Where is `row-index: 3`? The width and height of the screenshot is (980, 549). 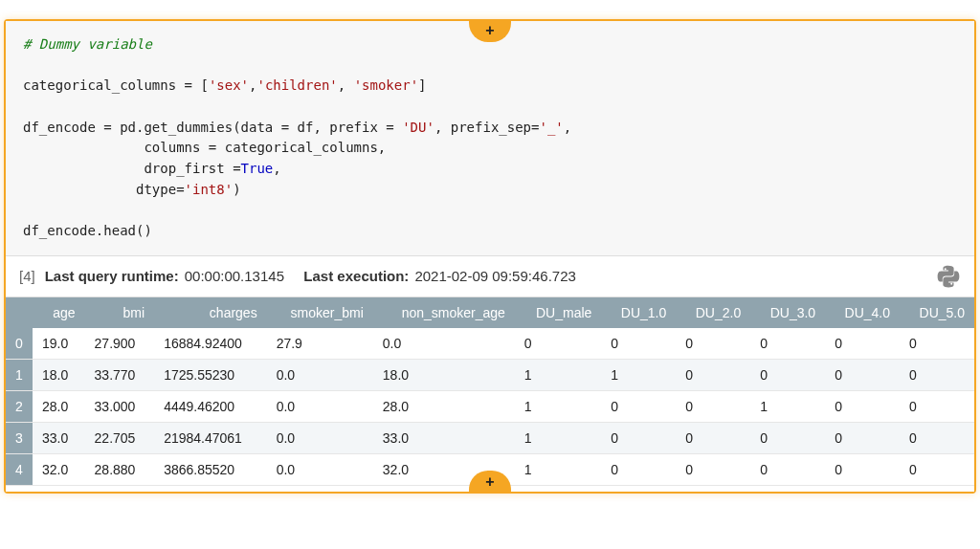
row-index: 3 is located at coordinates (19, 438).